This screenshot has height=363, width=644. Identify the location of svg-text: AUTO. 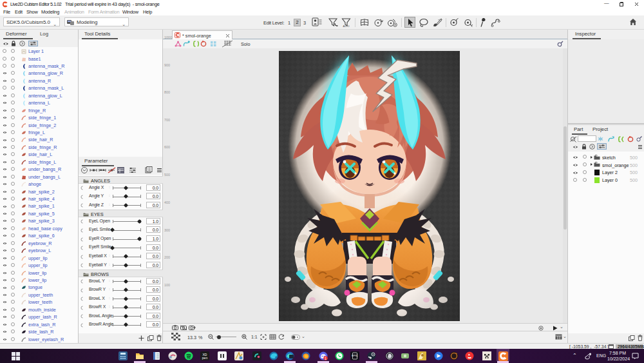
(346, 26).